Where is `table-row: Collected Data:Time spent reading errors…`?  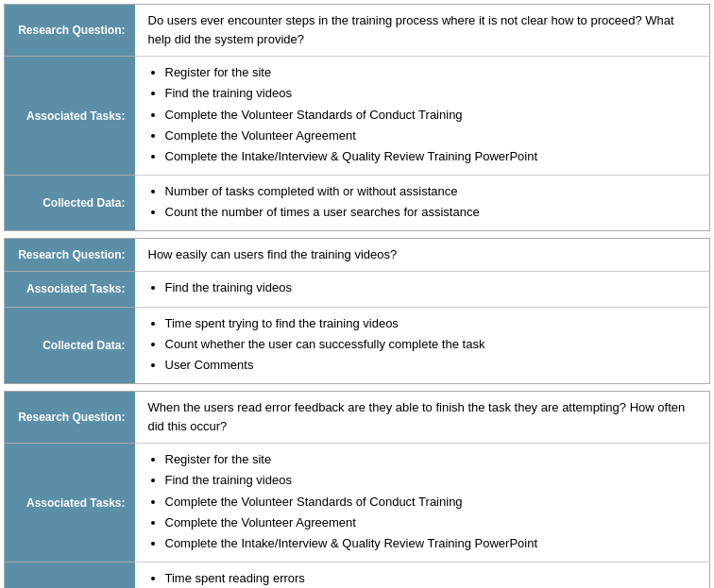
table-row: Collected Data:Time spent reading errors… is located at coordinates (357, 575).